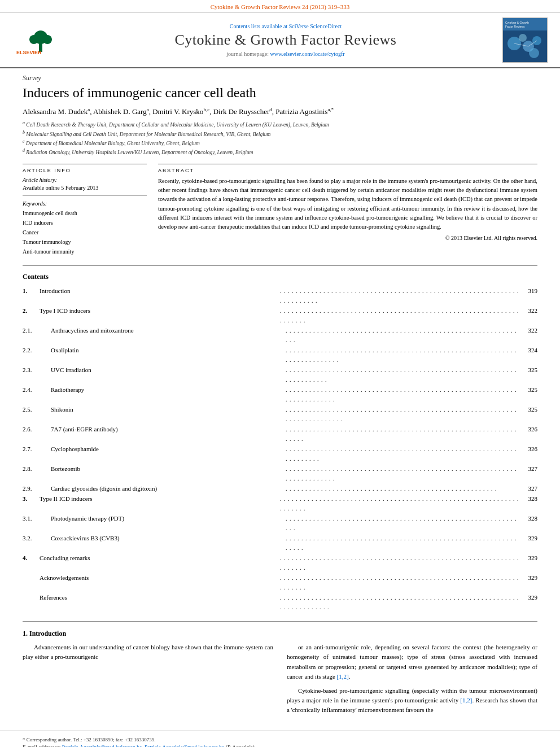 The height and width of the screenshot is (747, 560). I want to click on toc-num: 2.4., so click(37, 390).